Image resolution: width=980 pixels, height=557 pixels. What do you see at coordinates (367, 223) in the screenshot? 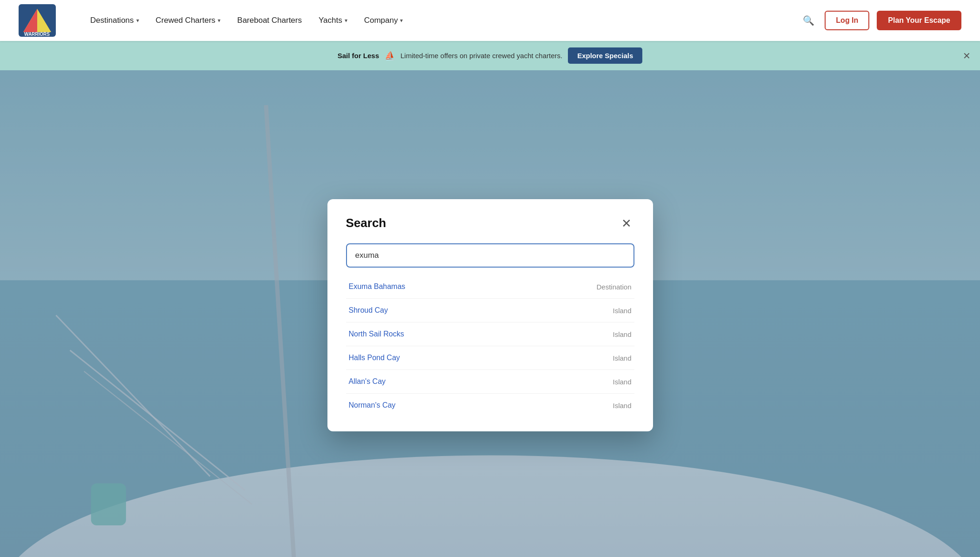
I see `modal-title: Search` at bounding box center [367, 223].